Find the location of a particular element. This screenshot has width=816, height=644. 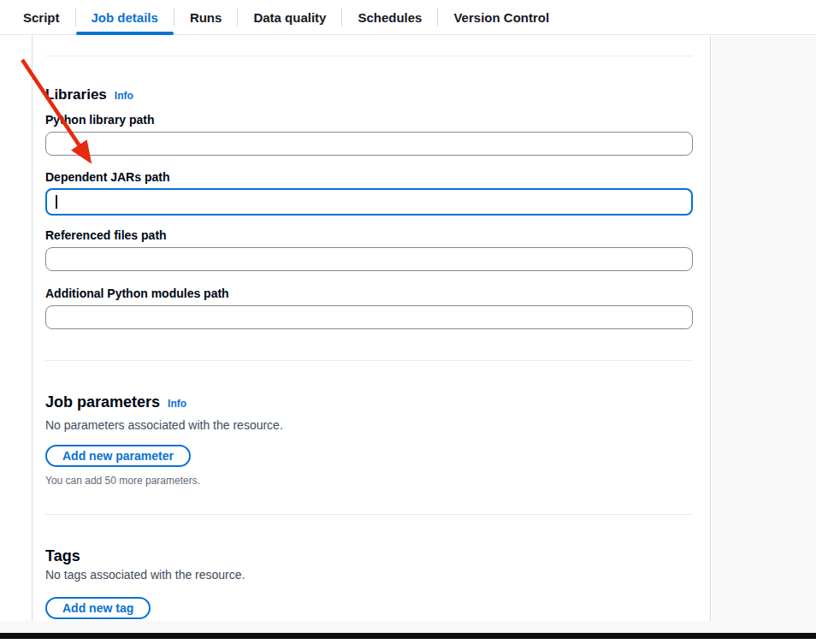

dependent-jars-path-field is located at coordinates (370, 202).